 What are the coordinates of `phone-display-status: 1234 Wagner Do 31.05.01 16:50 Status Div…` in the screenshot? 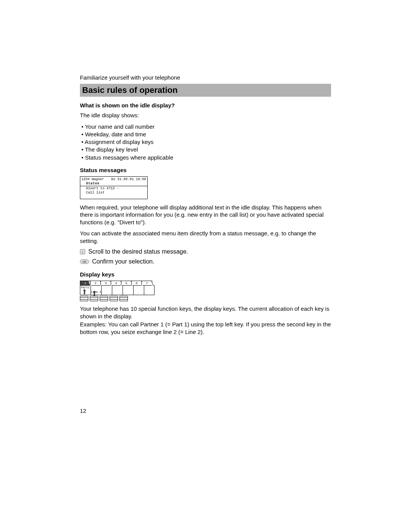 It's located at (114, 188).